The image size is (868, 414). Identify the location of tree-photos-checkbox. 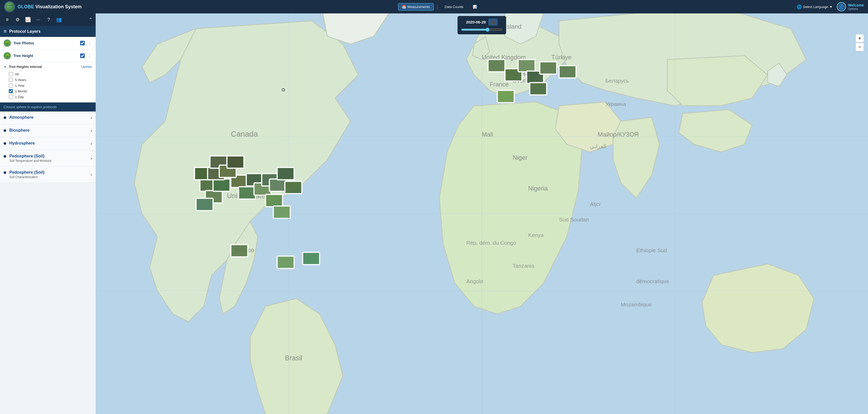
(83, 43).